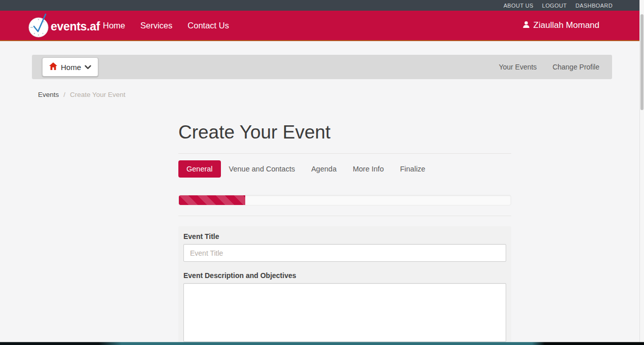 This screenshot has width=644, height=345. Describe the element at coordinates (594, 6) in the screenshot. I see `topbar-link-dashboard: DASHBOARD` at that location.